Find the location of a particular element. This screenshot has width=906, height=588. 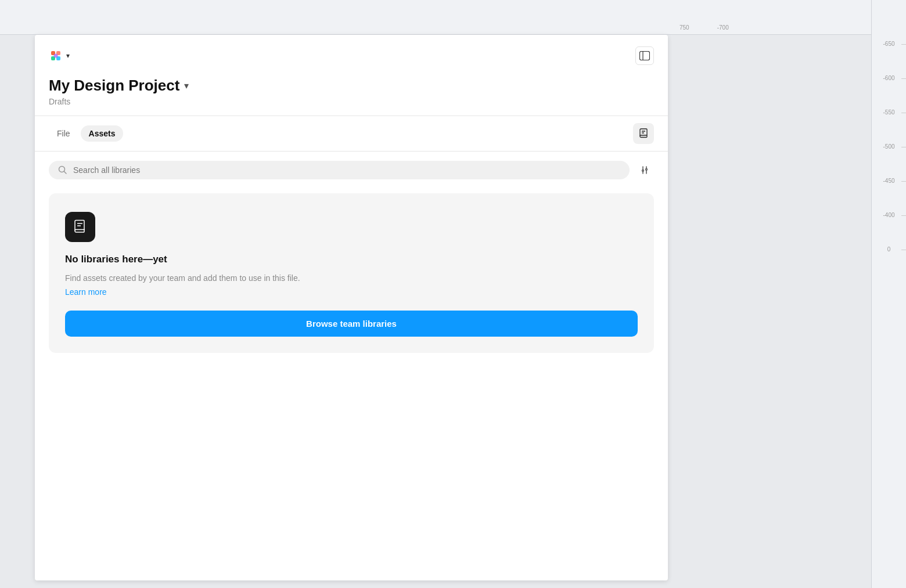

tabs-bar: File Assets is located at coordinates (351, 134).